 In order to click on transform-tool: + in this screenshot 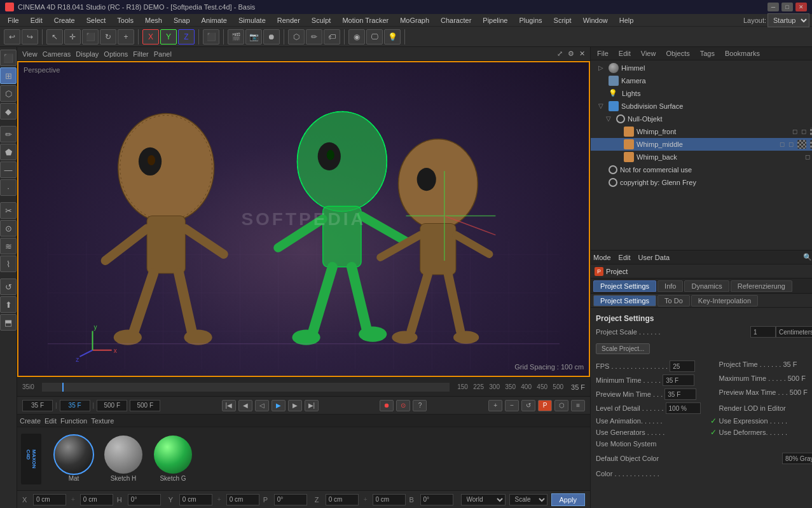, I will do `click(126, 37)`.